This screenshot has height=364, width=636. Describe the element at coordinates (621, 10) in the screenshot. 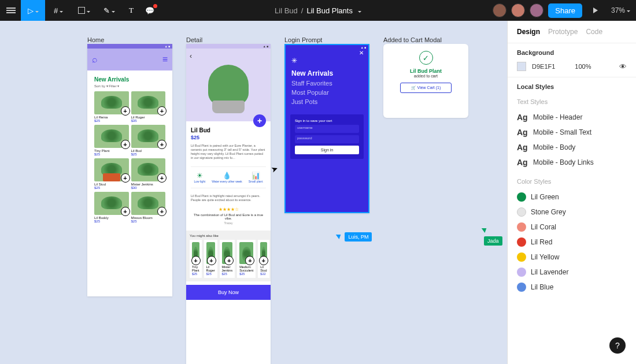

I see `zoom-control: 37%` at that location.